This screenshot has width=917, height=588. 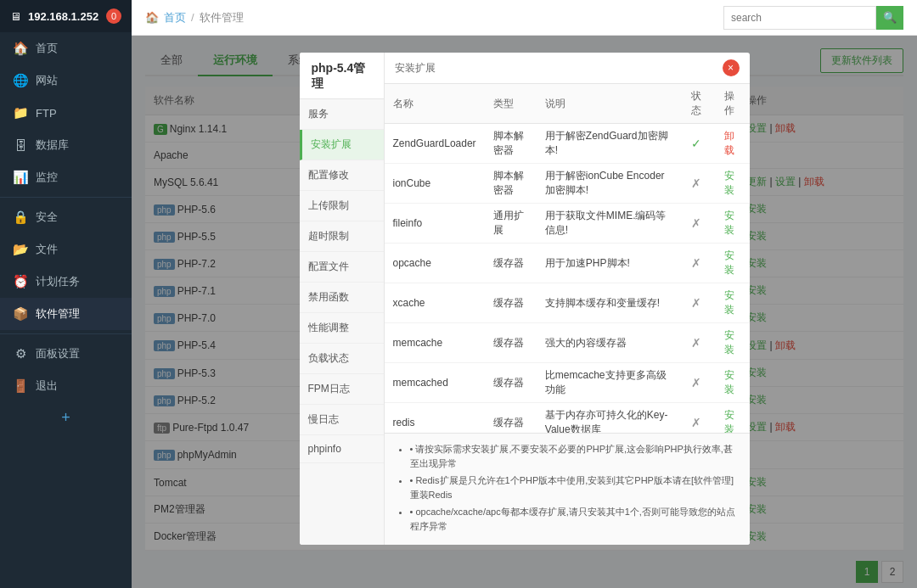 I want to click on breadcrumb-sep: /, so click(x=193, y=17).